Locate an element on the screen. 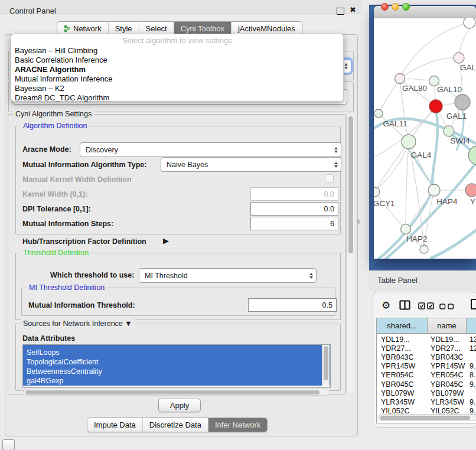 This screenshot has height=450, width=476. mi-steps-input: 6 is located at coordinates (294, 223).